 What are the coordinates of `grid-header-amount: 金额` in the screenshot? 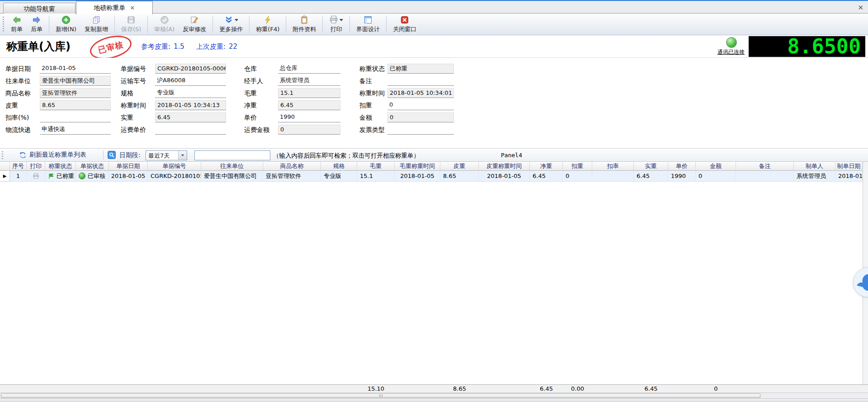 It's located at (716, 166).